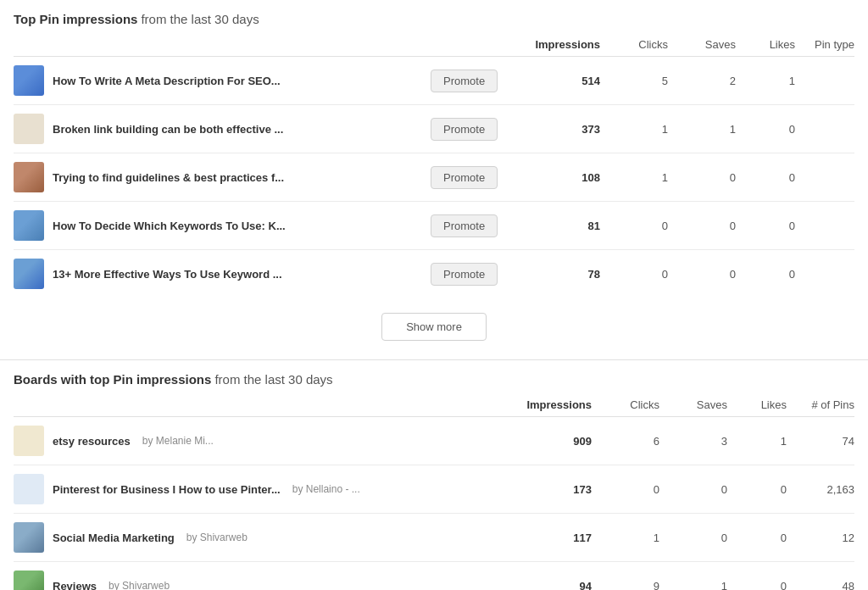  What do you see at coordinates (554, 129) in the screenshot?
I see `impressions-value: 373` at bounding box center [554, 129].